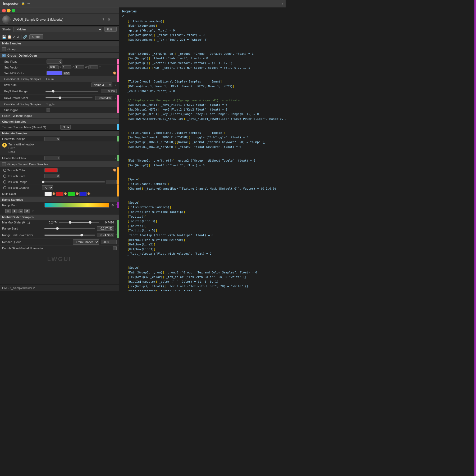  Describe the element at coordinates (21, 211) in the screenshot. I see `ramp-add-btn: +` at that location.